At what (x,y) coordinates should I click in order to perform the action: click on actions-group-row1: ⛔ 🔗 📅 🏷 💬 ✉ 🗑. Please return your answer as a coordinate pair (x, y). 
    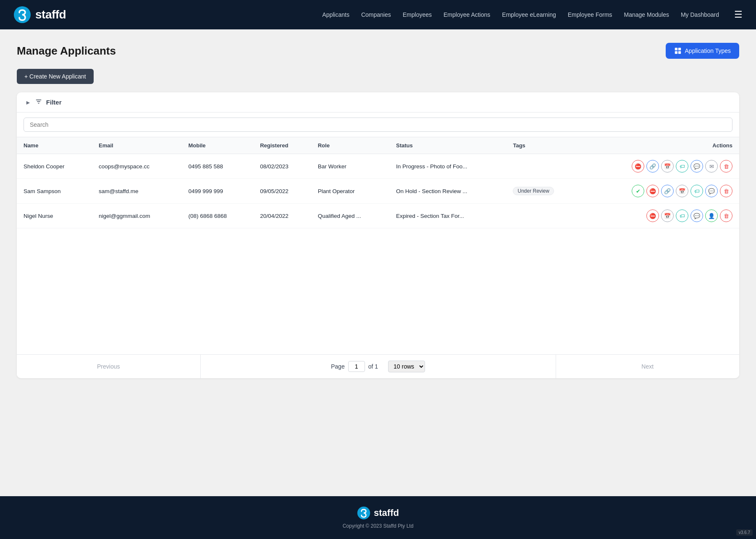
    Looking at the image, I should click on (660, 166).